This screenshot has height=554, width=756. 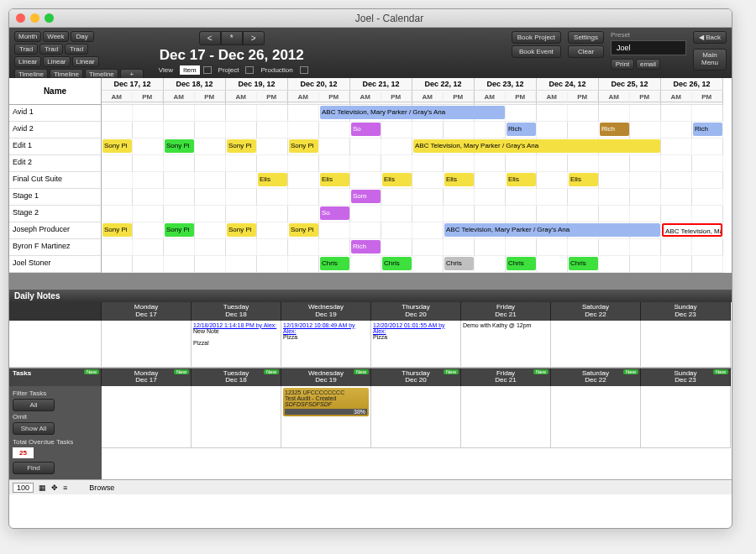 What do you see at coordinates (249, 71) in the screenshot?
I see `project-checkbox` at bounding box center [249, 71].